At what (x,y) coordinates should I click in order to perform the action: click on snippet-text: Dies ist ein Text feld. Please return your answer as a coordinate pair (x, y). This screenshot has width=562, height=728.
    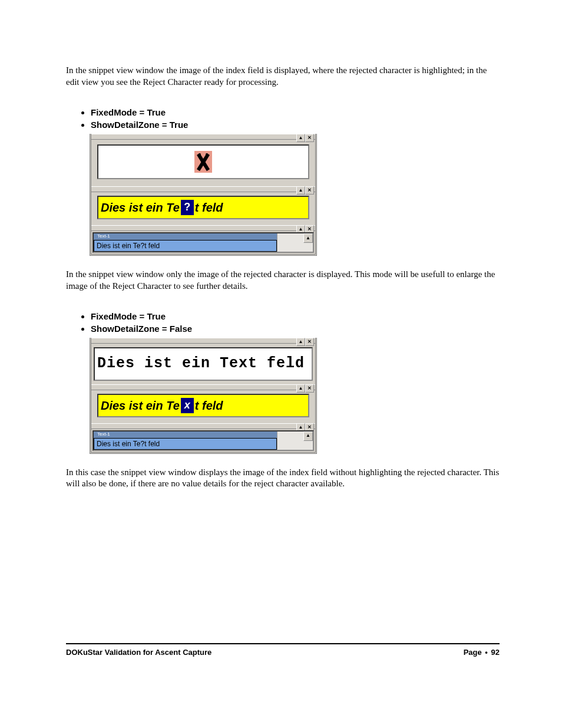
    Looking at the image, I should click on (203, 364).